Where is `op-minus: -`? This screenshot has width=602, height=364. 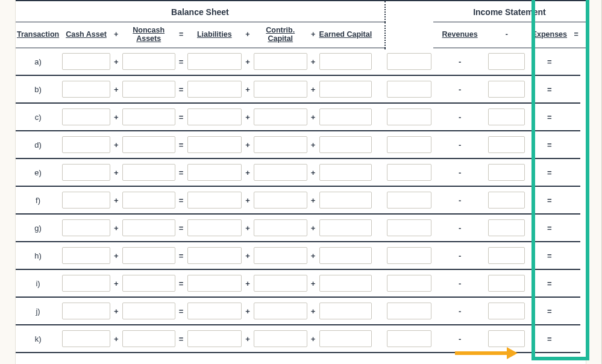 op-minus: - is located at coordinates (460, 228).